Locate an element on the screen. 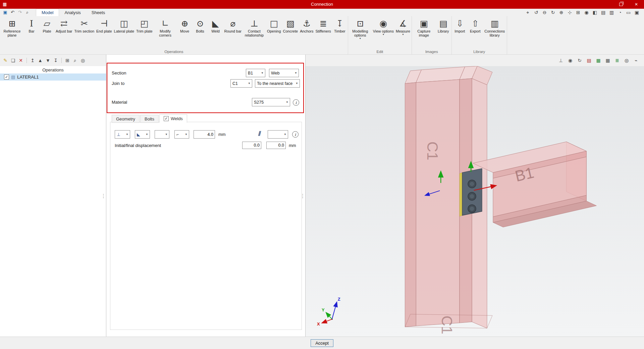 The height and width of the screenshot is (349, 644). target-icon: ◎ is located at coordinates (83, 60).